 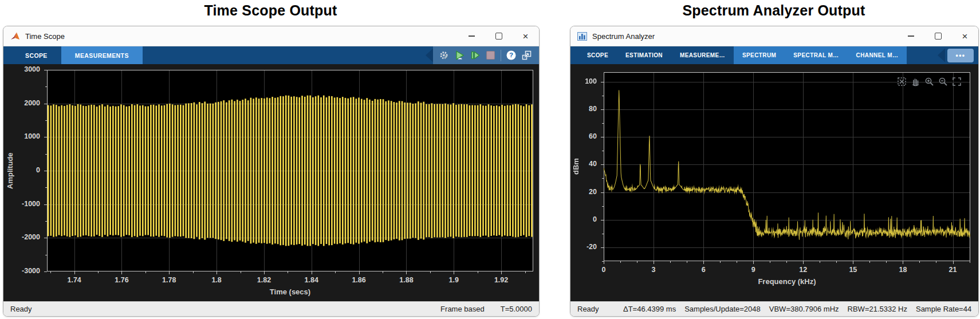 What do you see at coordinates (958, 55) in the screenshot?
I see `spectrum-toolbar-overflow: •••` at bounding box center [958, 55].